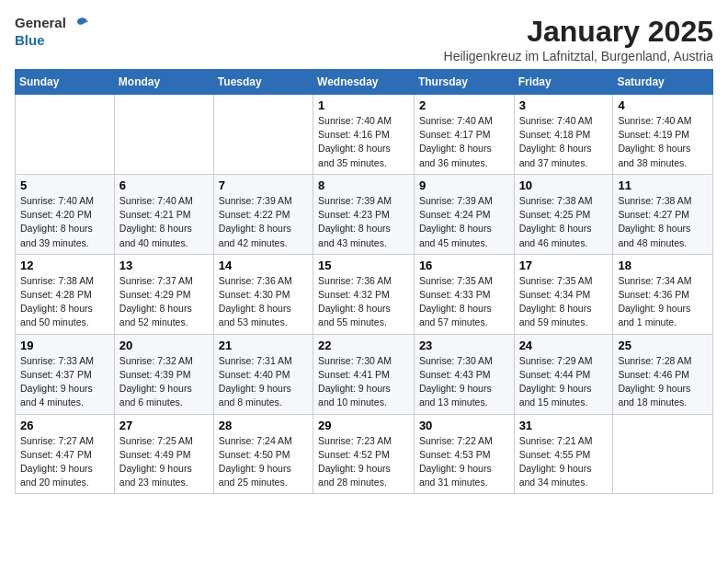 This screenshot has width=728, height=563. Describe the element at coordinates (364, 83) in the screenshot. I see `header-row: SundayMondayTuesdayWednesdayThursdayFrid…` at that location.